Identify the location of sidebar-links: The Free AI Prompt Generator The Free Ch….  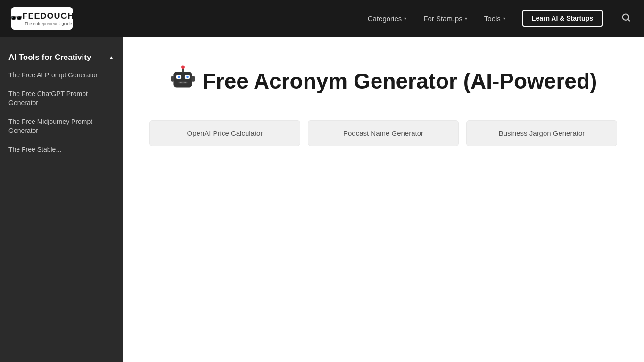
(61, 113).